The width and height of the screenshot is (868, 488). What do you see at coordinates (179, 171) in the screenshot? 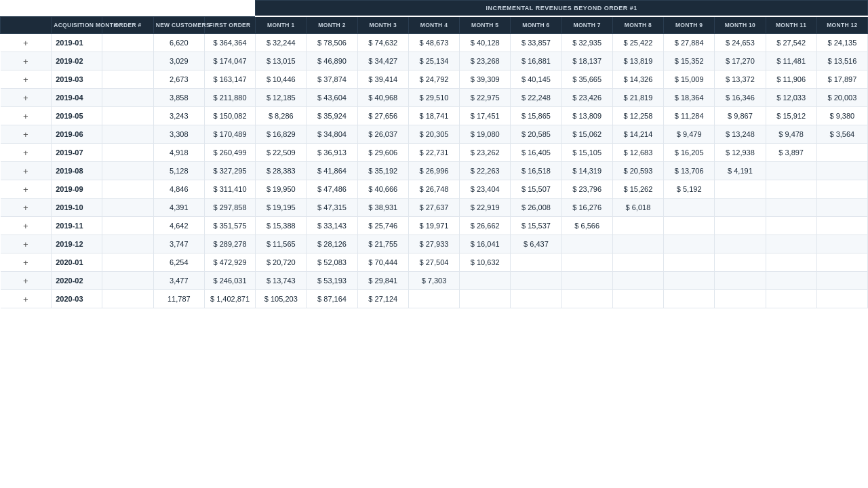
I see `new-customers-cell: 5,128` at bounding box center [179, 171].